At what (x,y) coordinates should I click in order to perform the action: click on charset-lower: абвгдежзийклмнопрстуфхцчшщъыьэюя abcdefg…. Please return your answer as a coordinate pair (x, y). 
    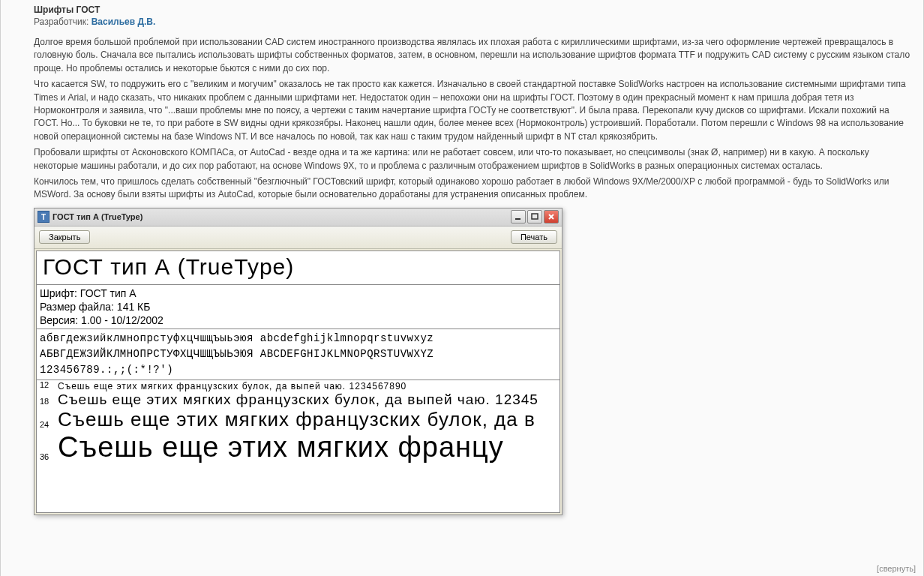
    Looking at the image, I should click on (298, 339).